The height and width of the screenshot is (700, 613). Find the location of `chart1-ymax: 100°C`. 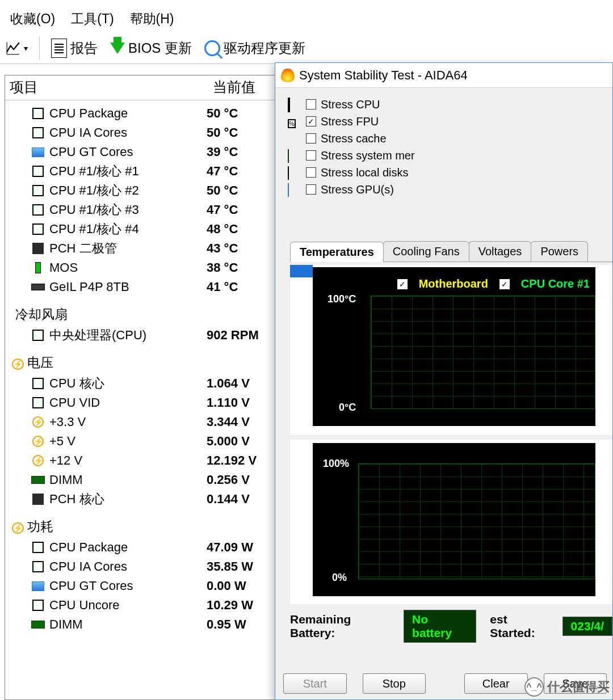

chart1-ymax: 100°C is located at coordinates (342, 300).